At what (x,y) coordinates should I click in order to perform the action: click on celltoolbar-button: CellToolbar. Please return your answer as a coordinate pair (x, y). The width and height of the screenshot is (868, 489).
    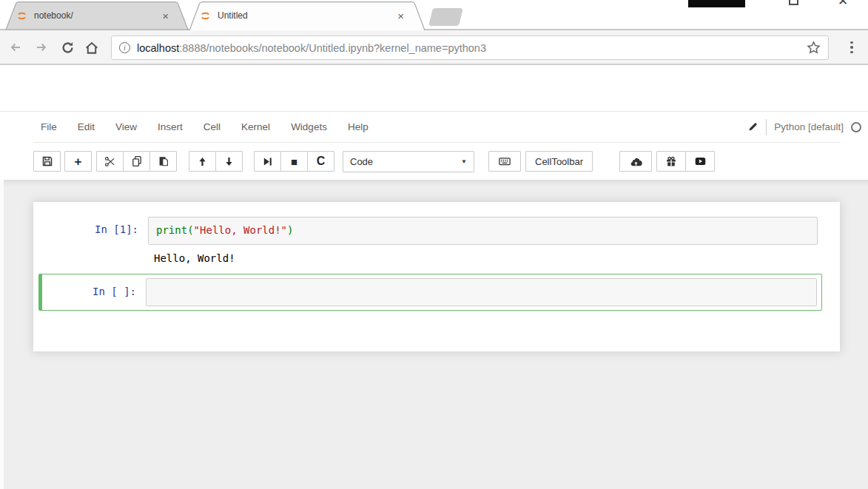
    Looking at the image, I should click on (559, 161).